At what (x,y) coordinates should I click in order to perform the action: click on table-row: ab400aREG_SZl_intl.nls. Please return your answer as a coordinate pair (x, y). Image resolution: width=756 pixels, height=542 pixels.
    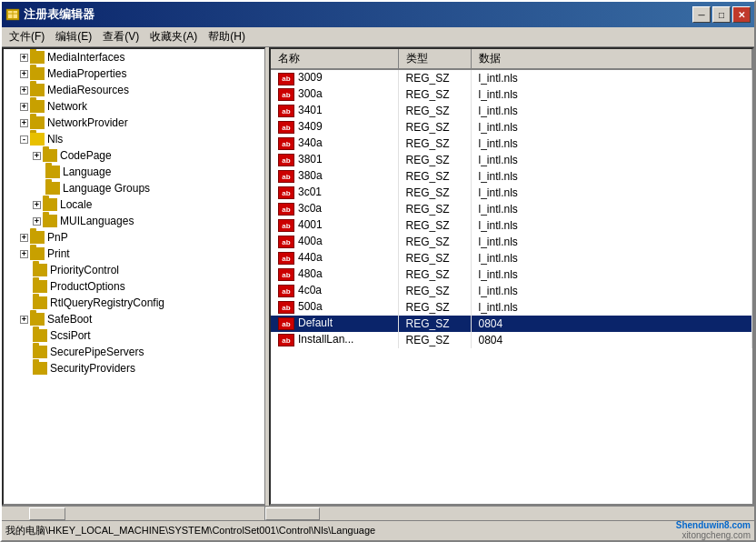
    Looking at the image, I should click on (512, 242).